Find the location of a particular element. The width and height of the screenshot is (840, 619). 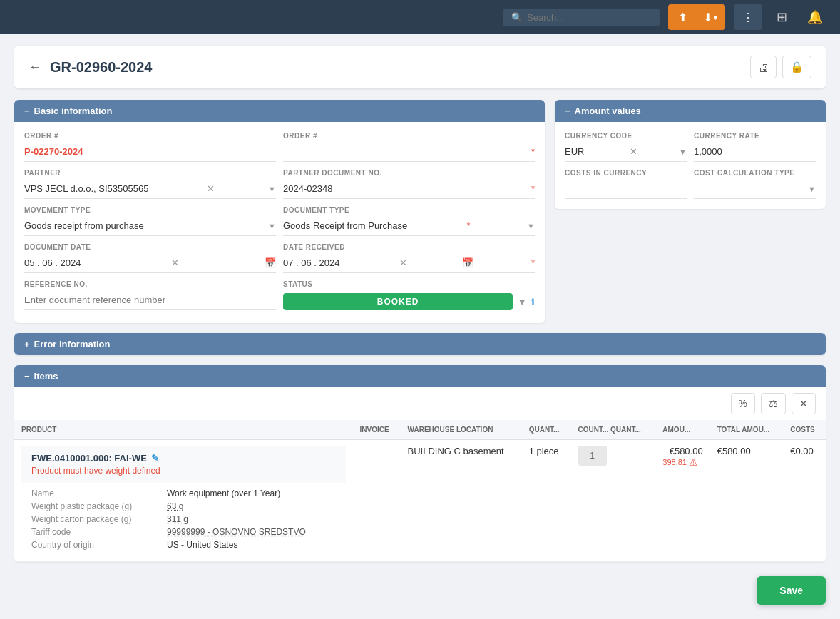

basic-info-header: − Basic information is located at coordinates (280, 111).